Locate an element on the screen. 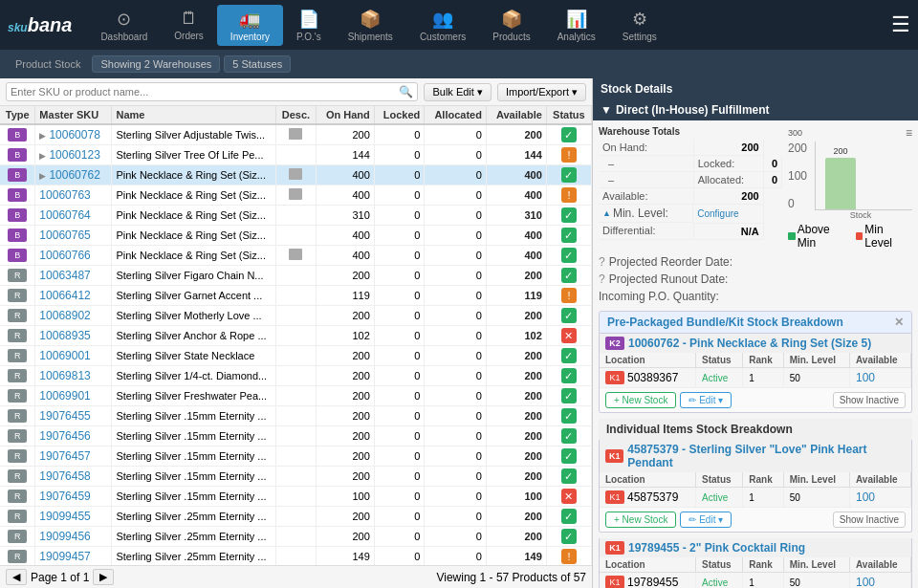  cell-sku: 10069901 is located at coordinates (74, 396).